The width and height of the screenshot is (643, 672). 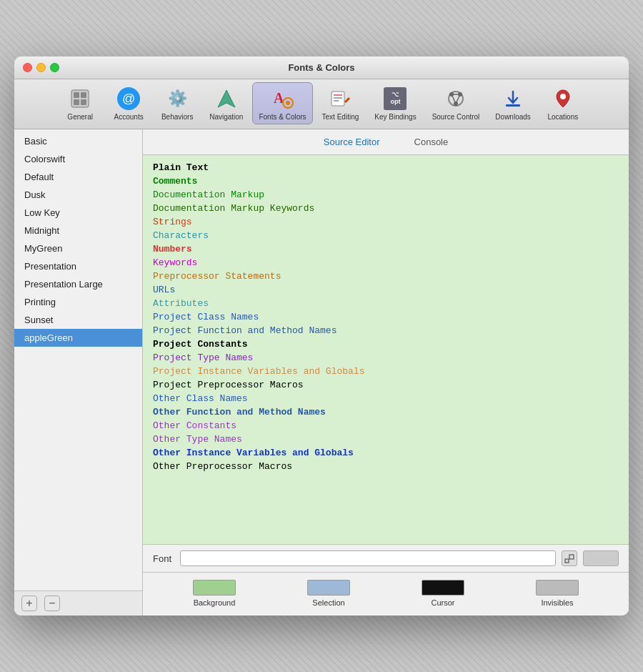 I want to click on sidebar-item-midnight: Midnight, so click(x=79, y=230).